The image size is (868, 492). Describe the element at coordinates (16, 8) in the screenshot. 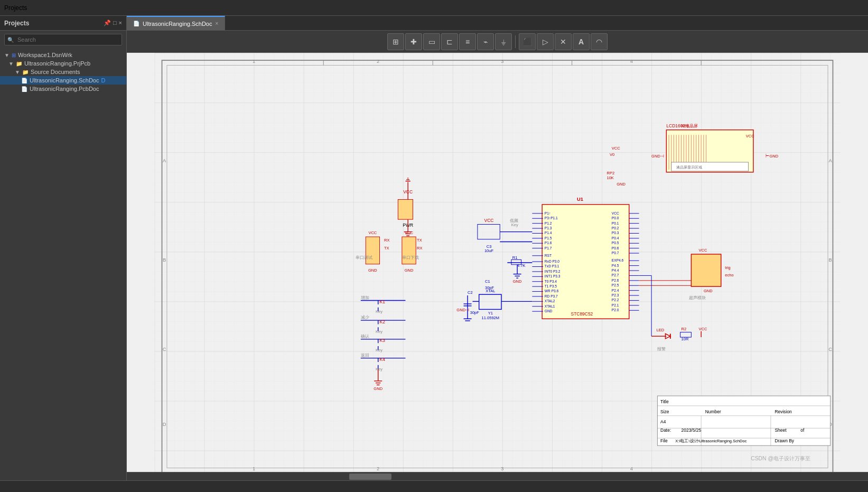

I see `top-bar-title: Projects` at that location.